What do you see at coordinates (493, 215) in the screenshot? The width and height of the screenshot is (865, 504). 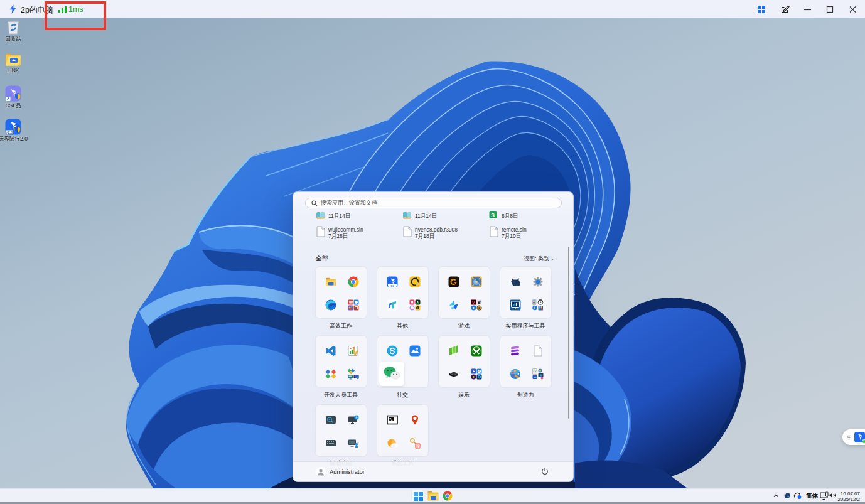 I see `svg-text: S` at bounding box center [493, 215].